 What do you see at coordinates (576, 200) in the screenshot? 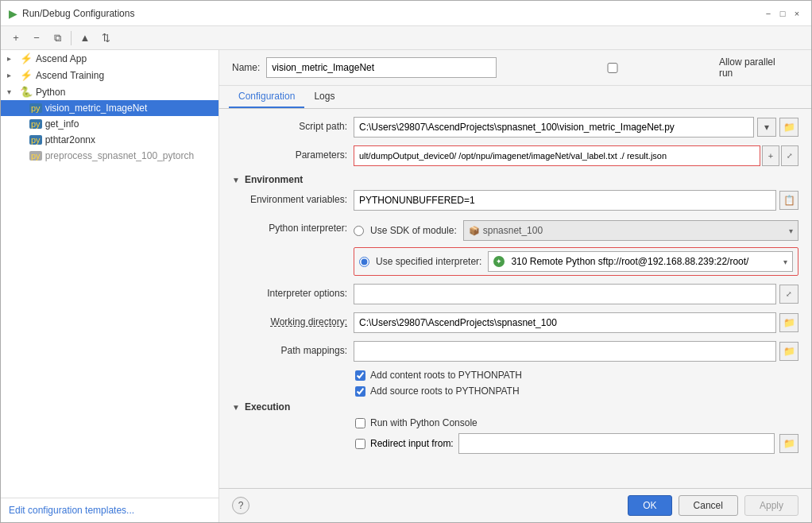
I see `env-vars-input-wrapper: 📋` at bounding box center [576, 200].